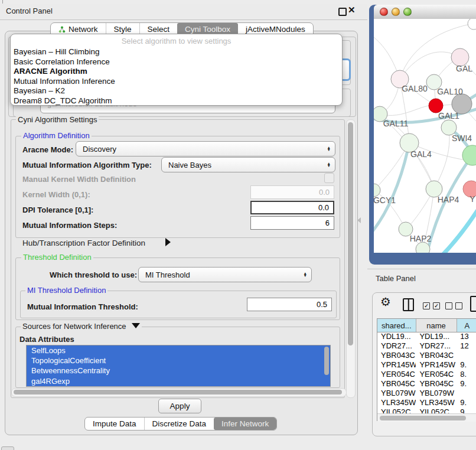 The width and height of the screenshot is (476, 450). Describe the element at coordinates (168, 242) in the screenshot. I see `hub-expand-arrow-icon` at that location.